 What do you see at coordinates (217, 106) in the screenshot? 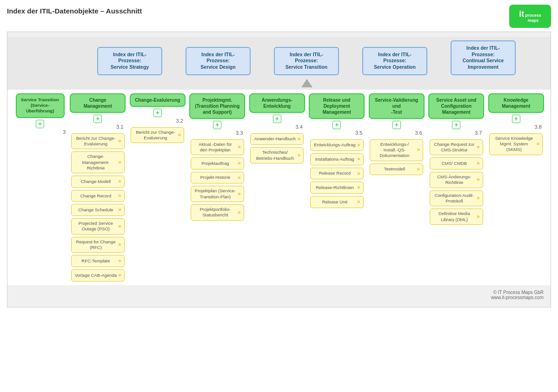
I see `green-box-33: Projektmgmt.(Transition Planningand Supp…` at bounding box center [217, 106].